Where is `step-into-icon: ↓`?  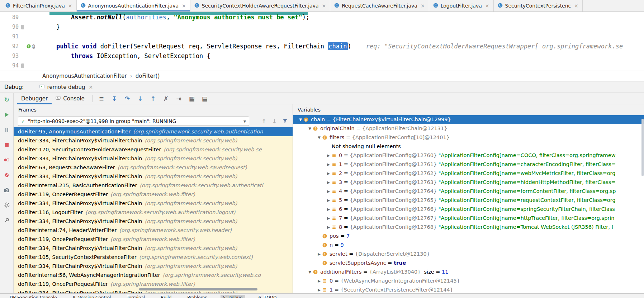
step-into-icon: ↓ is located at coordinates (140, 99).